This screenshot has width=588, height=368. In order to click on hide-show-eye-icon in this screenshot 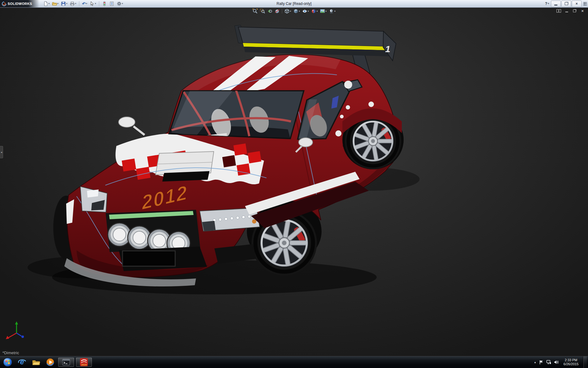, I will do `click(304, 11)`.